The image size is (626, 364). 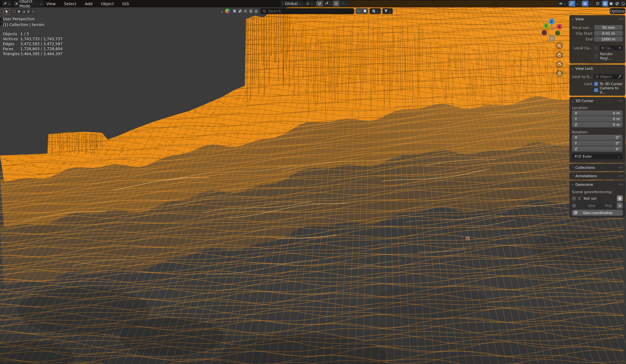 What do you see at coordinates (592, 205) in the screenshot?
I see `geo-button: Geo` at bounding box center [592, 205].